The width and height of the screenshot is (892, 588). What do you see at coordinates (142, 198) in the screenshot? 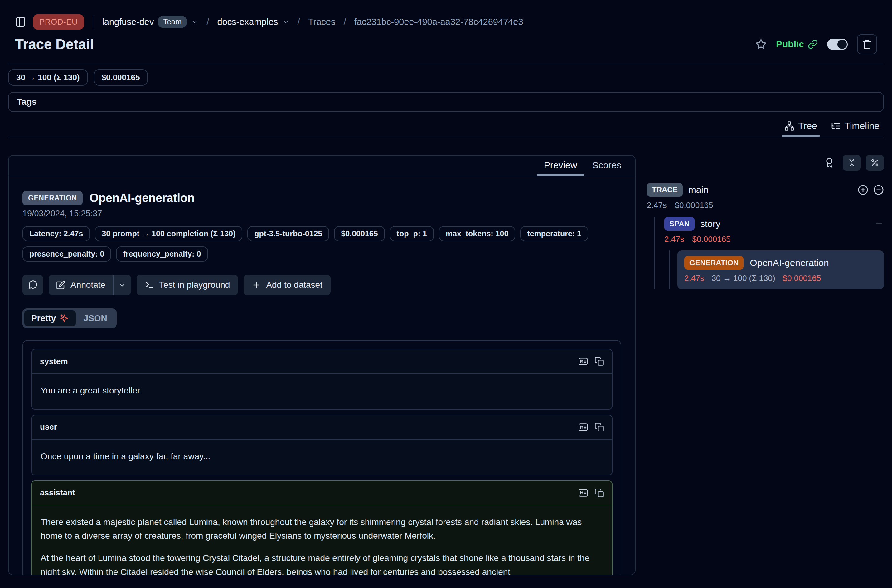
I see `observation-title: OpenAI-generation` at bounding box center [142, 198].